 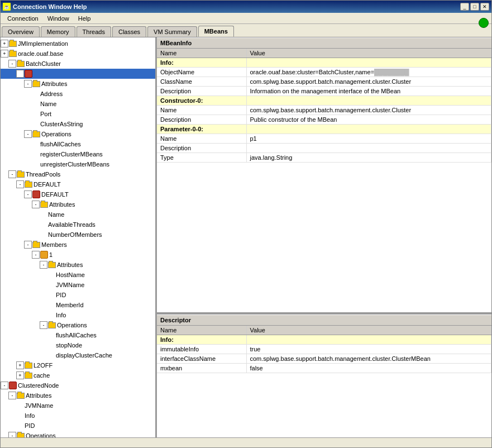 I want to click on expand-clusterednode: -, so click(x=4, y=385).